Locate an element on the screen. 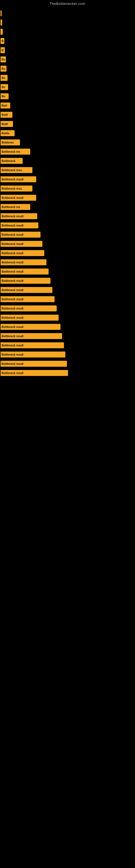  site-title: TheBottlenecker.com is located at coordinates (68, 3).